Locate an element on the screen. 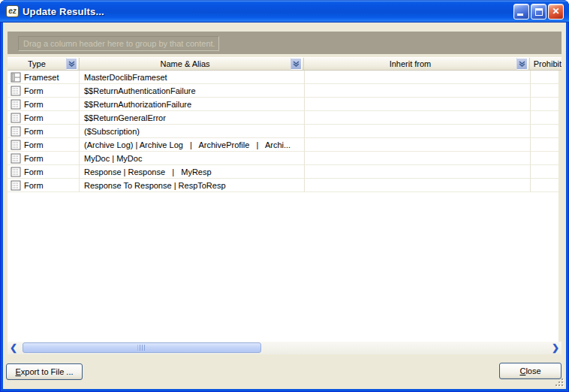 This screenshot has width=569, height=392. column-label: Type is located at coordinates (37, 64).